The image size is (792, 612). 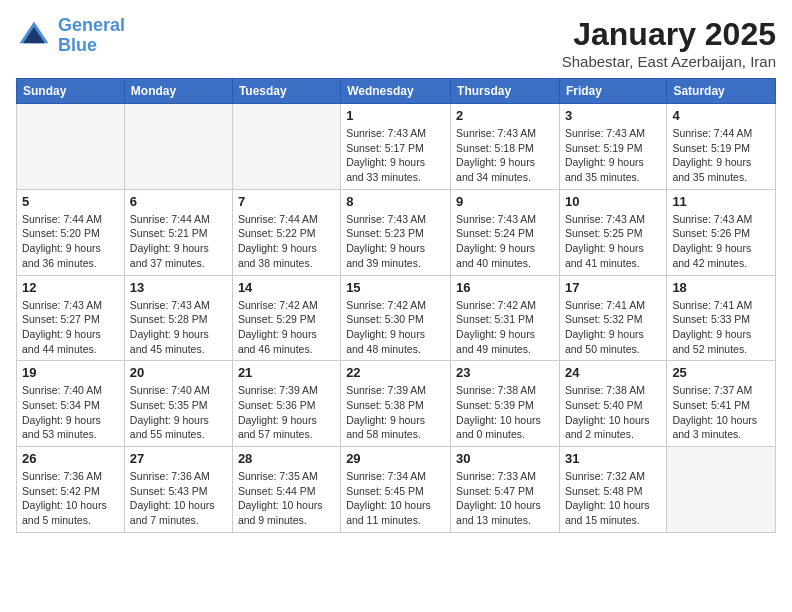 What do you see at coordinates (505, 242) in the screenshot?
I see `day-info: Sunrise: 7:43 AM Sunset: 5:24 PM Dayligh…` at bounding box center [505, 242].